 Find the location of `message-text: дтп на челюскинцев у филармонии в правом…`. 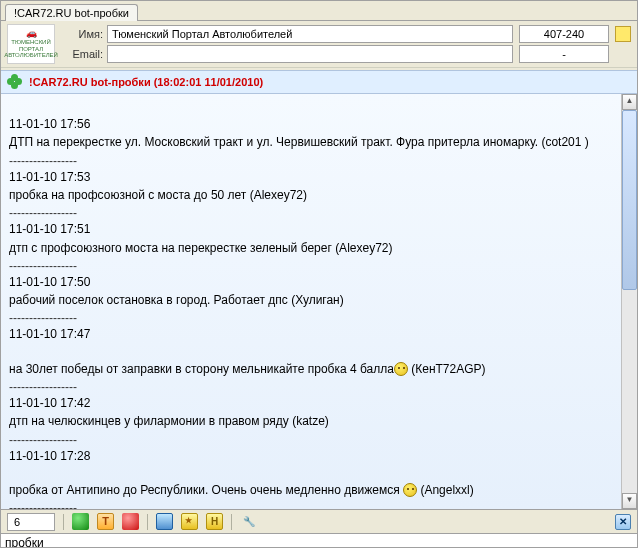

message-text: дтп на челюскинцев у филармонии в правом… is located at coordinates (311, 421).